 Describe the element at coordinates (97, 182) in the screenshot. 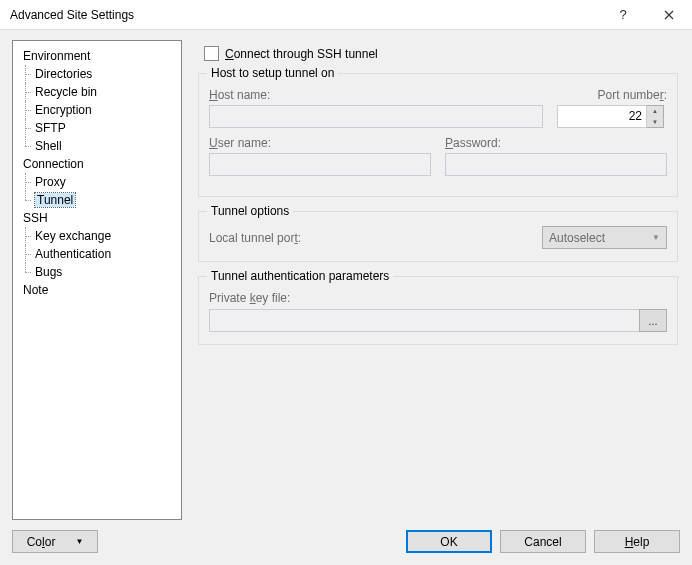

I see `tree-proxy: Proxy` at that location.